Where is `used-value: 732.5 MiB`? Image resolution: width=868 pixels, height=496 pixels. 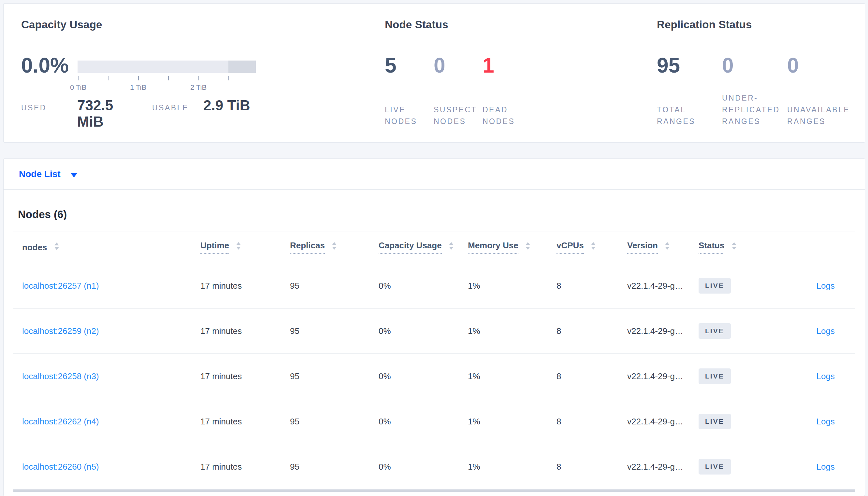
used-value: 732.5 MiB is located at coordinates (110, 114).